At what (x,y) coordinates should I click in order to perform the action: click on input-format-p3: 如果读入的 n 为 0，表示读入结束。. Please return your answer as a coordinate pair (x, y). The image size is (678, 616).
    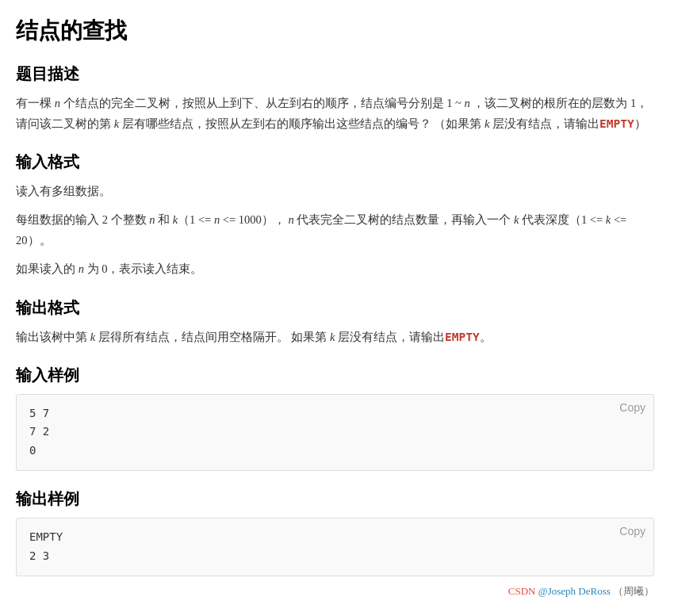
    Looking at the image, I should click on (335, 269).